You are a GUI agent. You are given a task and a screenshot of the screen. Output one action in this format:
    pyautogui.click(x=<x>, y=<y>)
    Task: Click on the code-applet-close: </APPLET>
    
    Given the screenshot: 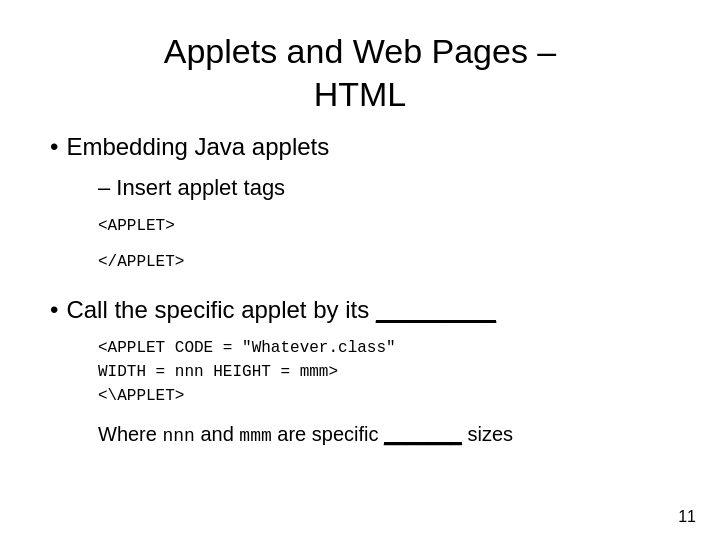 What is the action you would take?
    pyautogui.click(x=141, y=262)
    